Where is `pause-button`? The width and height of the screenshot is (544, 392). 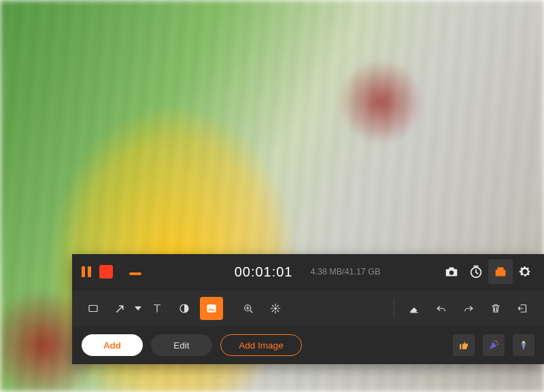
pause-button is located at coordinates (86, 272).